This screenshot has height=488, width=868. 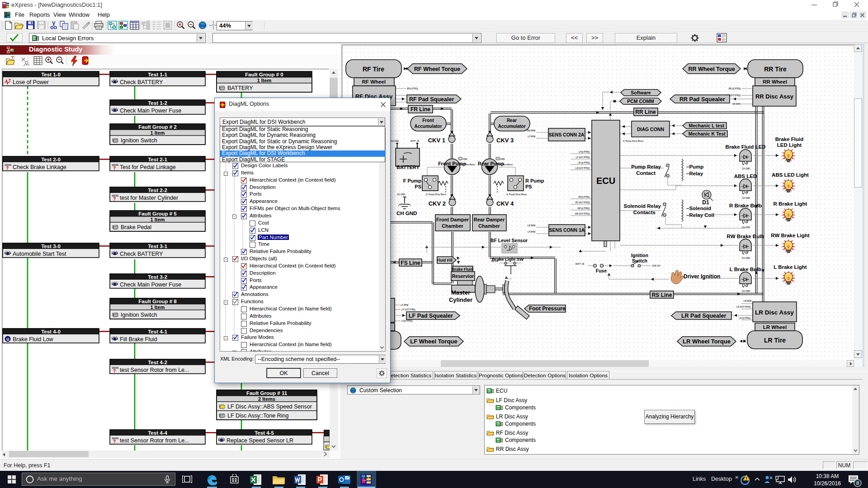 What do you see at coordinates (775, 327) in the screenshot?
I see `svg-text: LR Wheel` at bounding box center [775, 327].